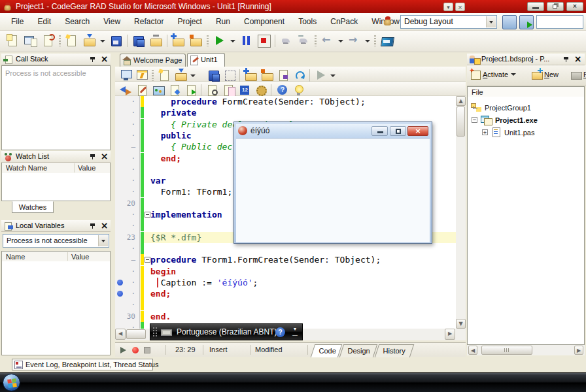  I want to click on scroll-left-icon: ◀, so click(473, 350).